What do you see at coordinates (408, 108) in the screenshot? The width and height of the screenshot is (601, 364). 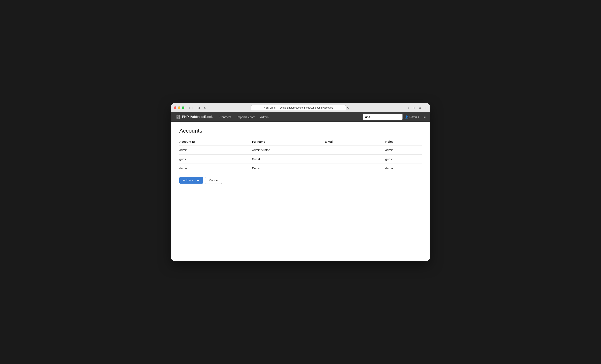 I see `download-icon-button: ⬇` at bounding box center [408, 108].